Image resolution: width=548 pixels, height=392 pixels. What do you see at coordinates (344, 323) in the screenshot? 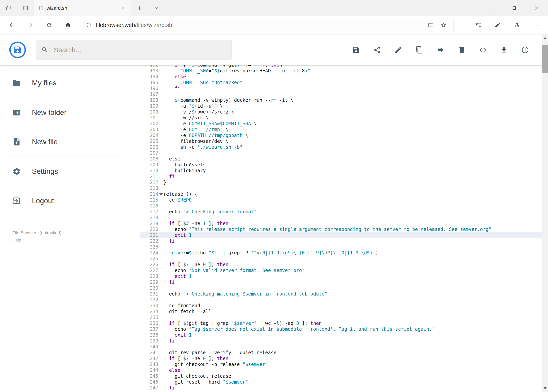
I see `code-line: 236 if [ $(git tag | grep "$semver" | wc…` at bounding box center [344, 323].